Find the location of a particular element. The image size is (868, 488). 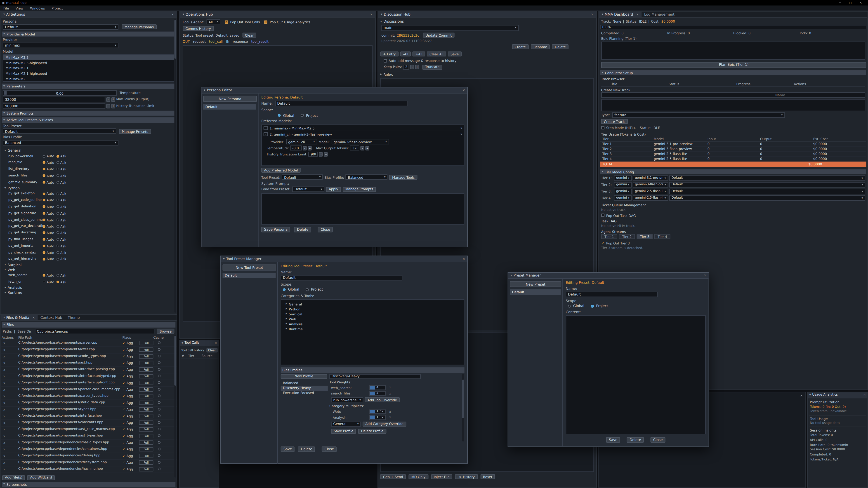

stream-tab: Tier 1 is located at coordinates (609, 237).